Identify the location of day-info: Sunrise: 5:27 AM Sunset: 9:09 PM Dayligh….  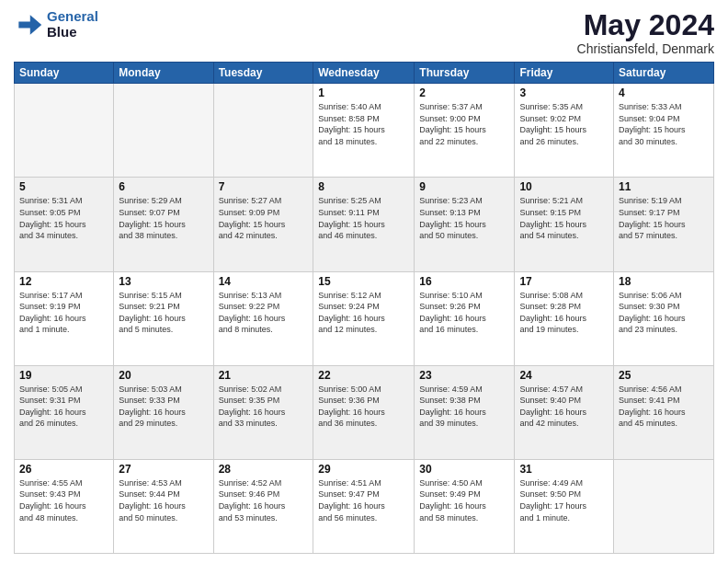
(264, 218).